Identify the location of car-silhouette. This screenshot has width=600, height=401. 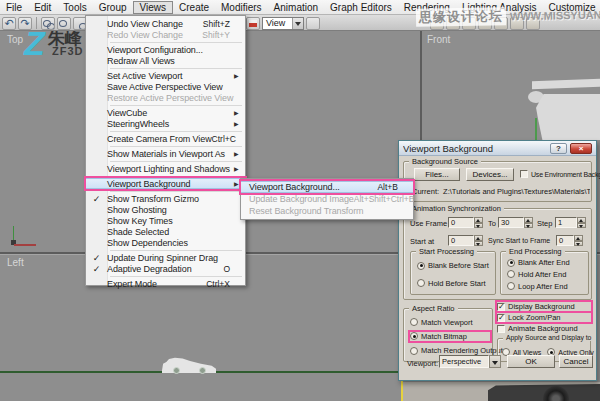
(189, 364).